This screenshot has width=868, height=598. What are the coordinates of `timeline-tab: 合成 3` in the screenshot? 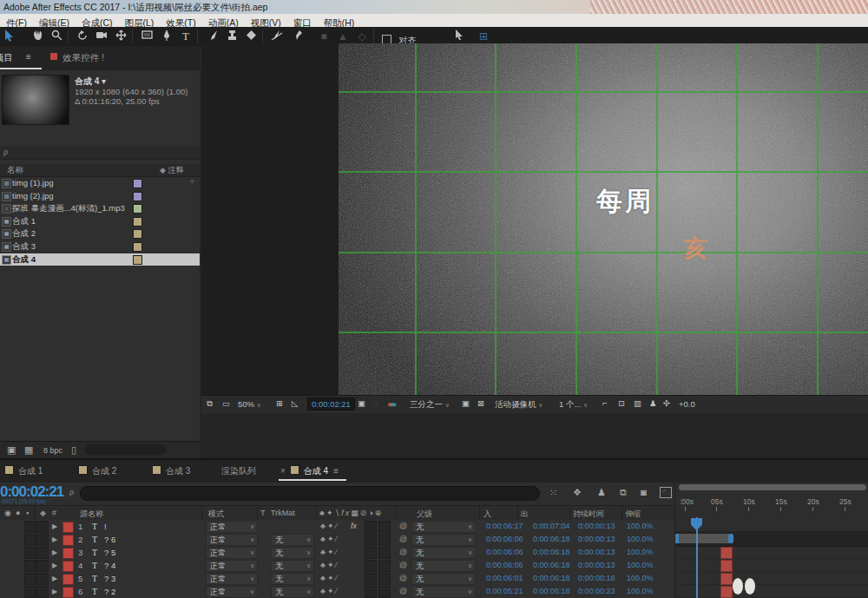 It's located at (171, 471).